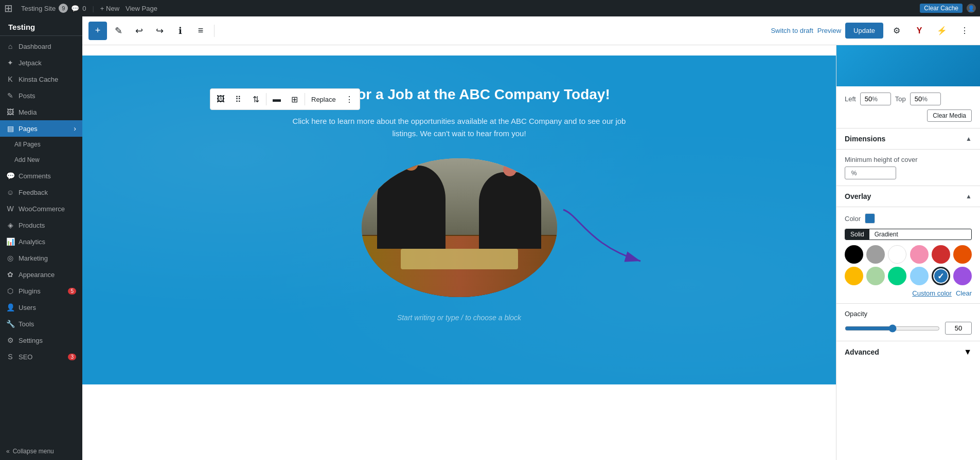 This screenshot has height=460, width=980. What do you see at coordinates (965, 31) in the screenshot?
I see `more-options-button: ⋮` at bounding box center [965, 31].